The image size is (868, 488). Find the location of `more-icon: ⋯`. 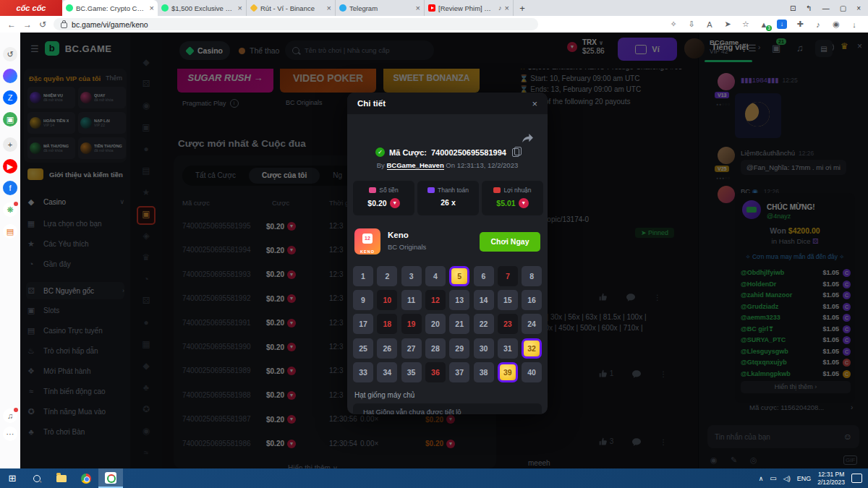

more-icon: ⋯ is located at coordinates (10, 434).